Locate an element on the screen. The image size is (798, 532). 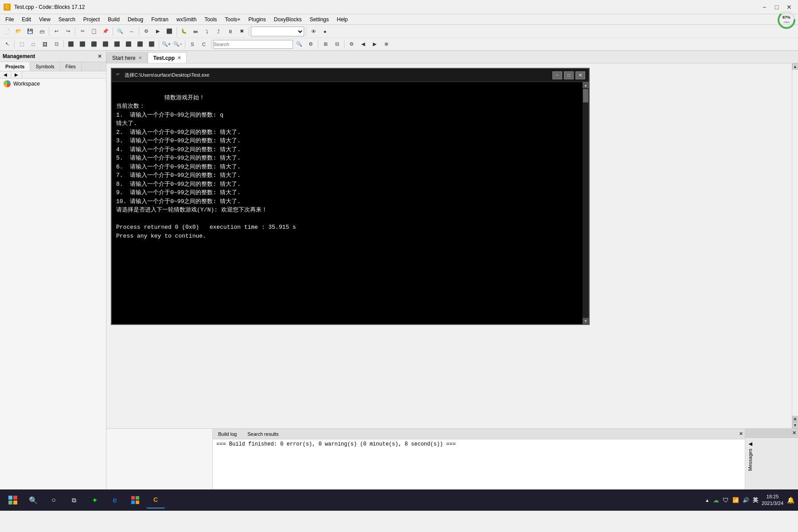
menu-toolsplus: Tools+ is located at coordinates (232, 20).